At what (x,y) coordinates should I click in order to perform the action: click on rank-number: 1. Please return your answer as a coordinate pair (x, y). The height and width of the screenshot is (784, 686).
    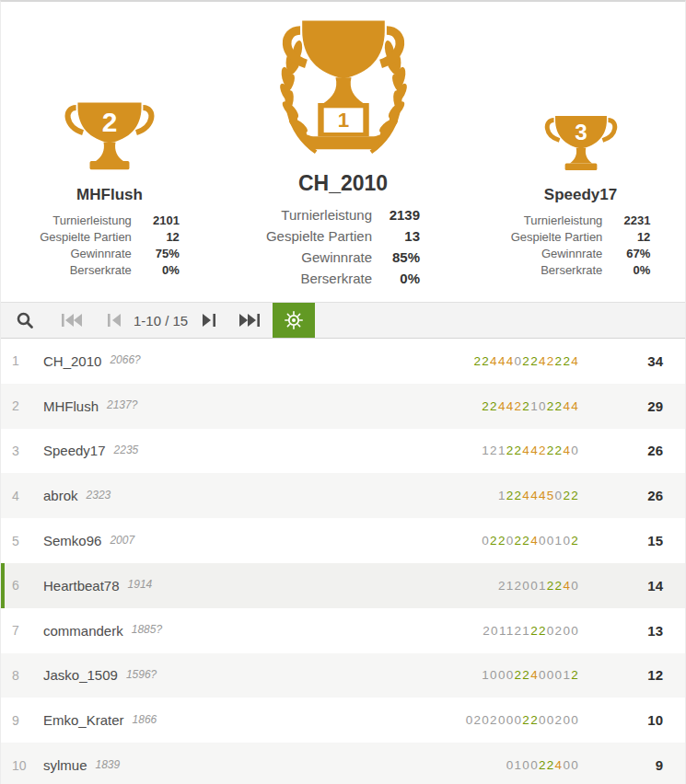
    Looking at the image, I should click on (24, 361).